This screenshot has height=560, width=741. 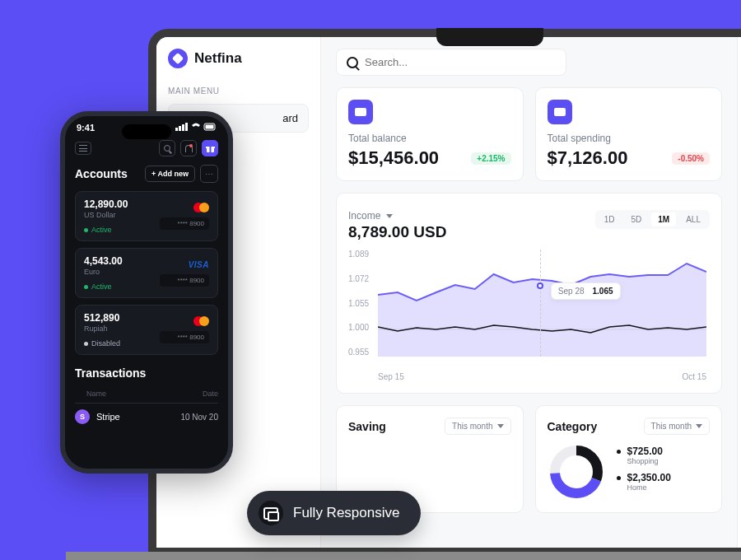 What do you see at coordinates (346, 513) in the screenshot?
I see `badge-text: Fully Responsive` at bounding box center [346, 513].